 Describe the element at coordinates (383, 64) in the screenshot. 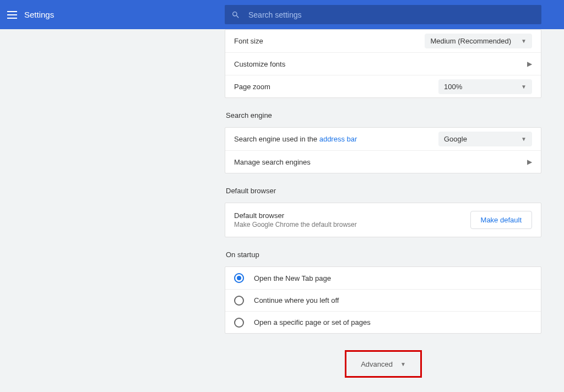

I see `appearance-card: Font size Medium (Recommended) ▼ Customi…` at that location.